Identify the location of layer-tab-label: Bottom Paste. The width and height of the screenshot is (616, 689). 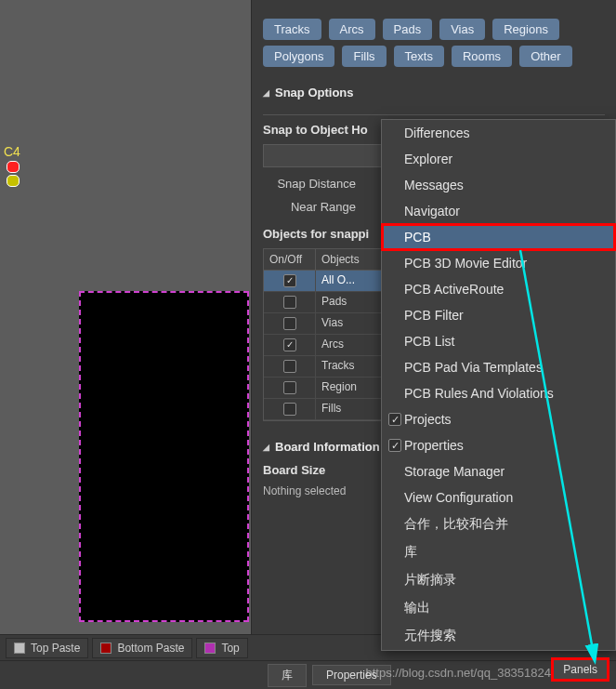
(151, 648).